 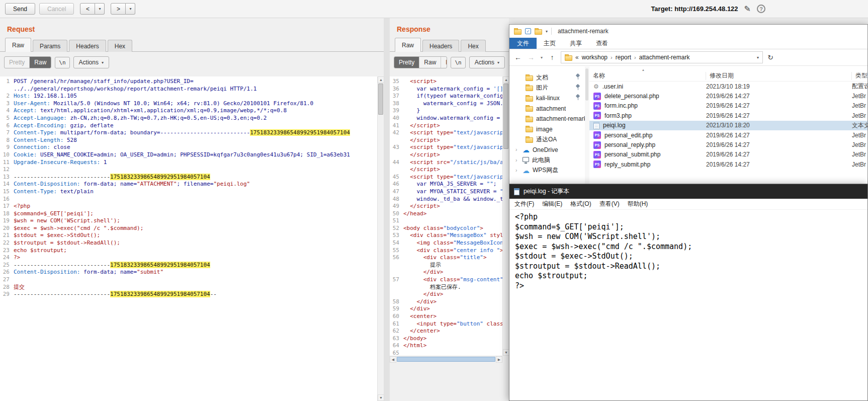 What do you see at coordinates (547, 77) in the screenshot?
I see `sidebar-item: 文档` at bounding box center [547, 77].